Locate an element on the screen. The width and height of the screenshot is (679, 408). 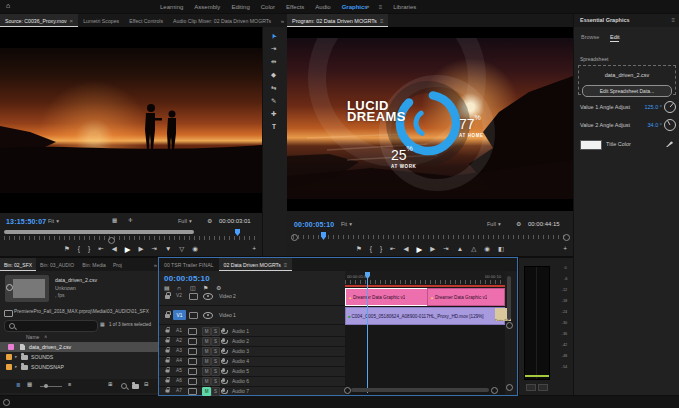
program-timecode: 00:00:05:10 is located at coordinates (314, 224).